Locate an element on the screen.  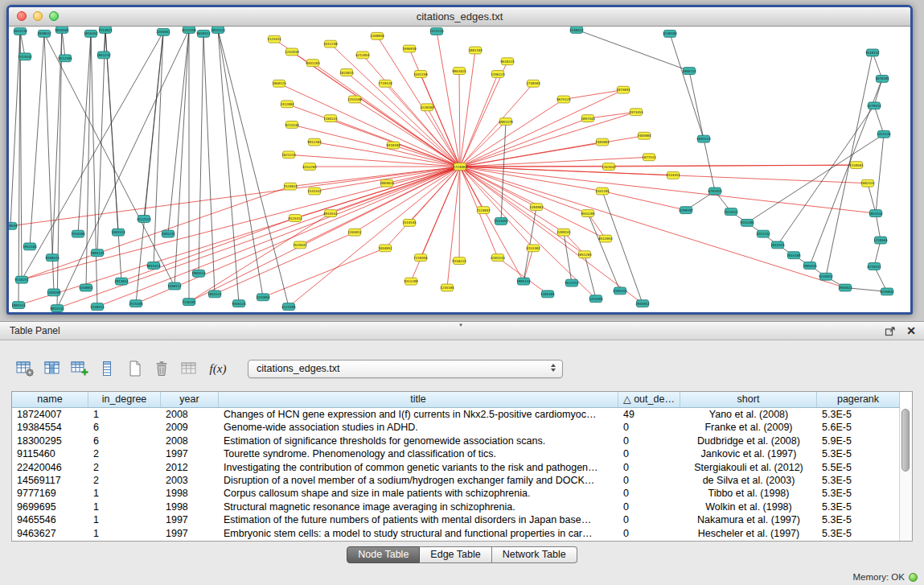
graph-node: 2748503 is located at coordinates (533, 84).